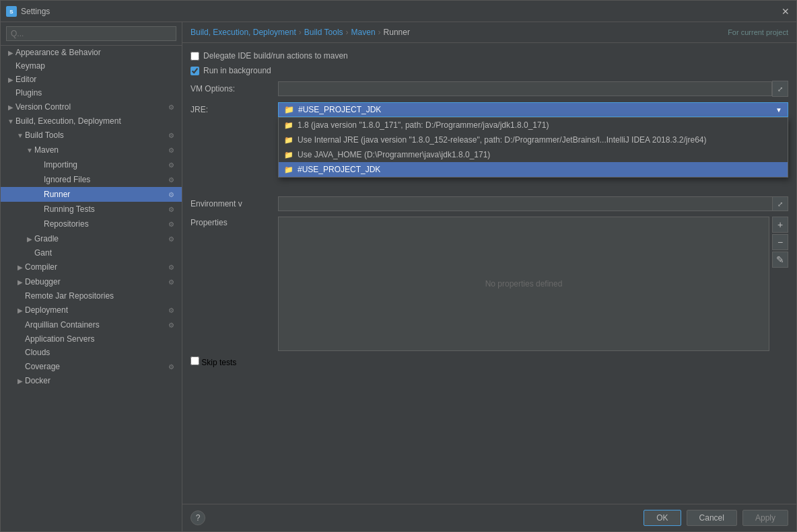 The width and height of the screenshot is (797, 532). I want to click on vm-options-input, so click(525, 89).